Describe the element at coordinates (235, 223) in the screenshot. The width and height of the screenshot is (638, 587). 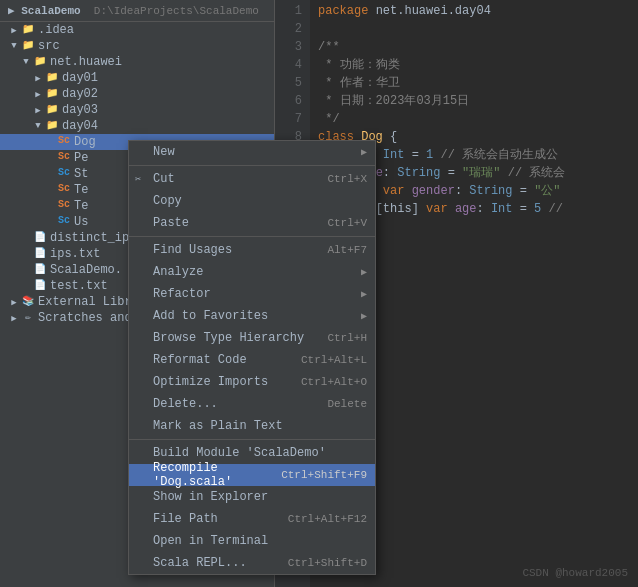
I see `menu-label-paste: Paste` at that location.